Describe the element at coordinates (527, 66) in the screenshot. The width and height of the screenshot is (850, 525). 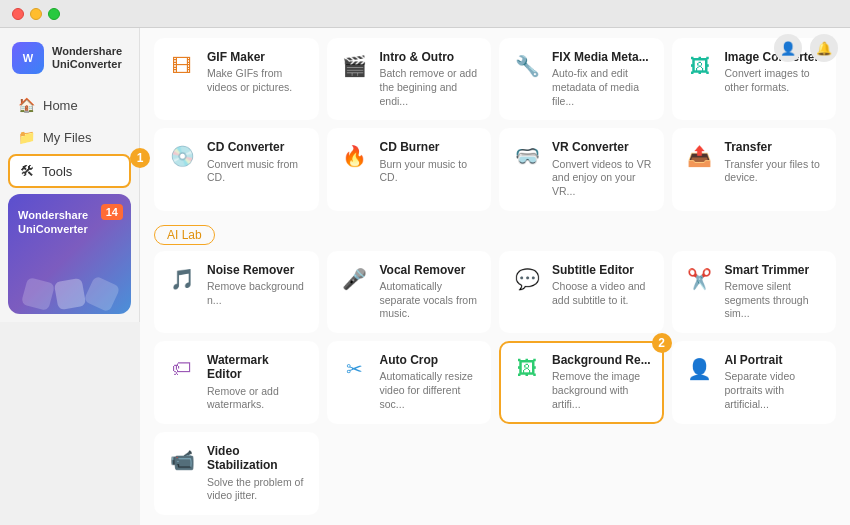
I see `fix-media-icon: 🔧` at that location.